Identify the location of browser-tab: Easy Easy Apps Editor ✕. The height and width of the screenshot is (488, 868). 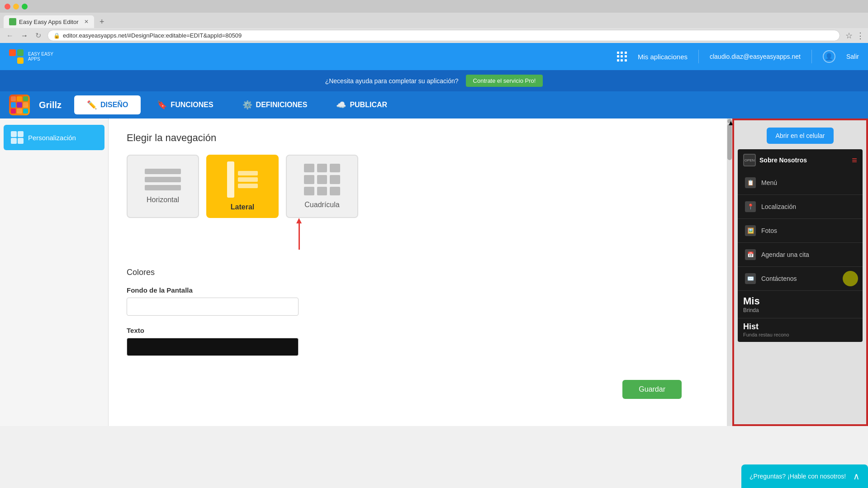
(49, 22).